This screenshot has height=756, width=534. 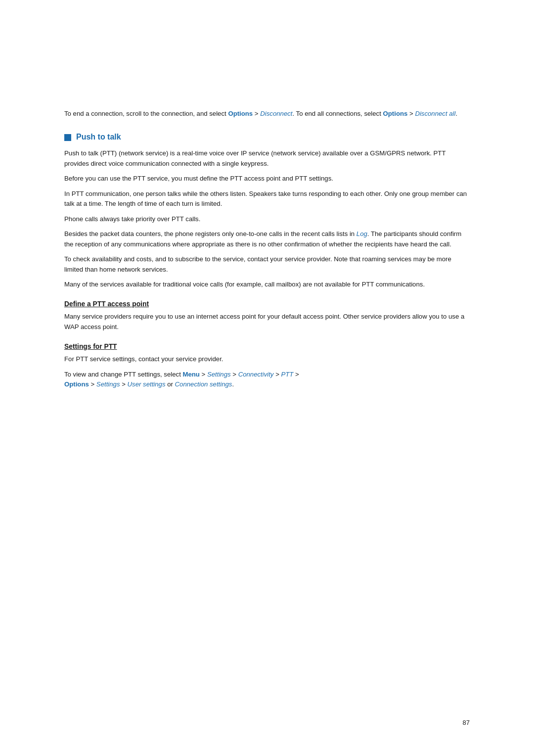 I want to click on ptt-para2: Before you can use the PTT service, you …, so click(x=267, y=179).